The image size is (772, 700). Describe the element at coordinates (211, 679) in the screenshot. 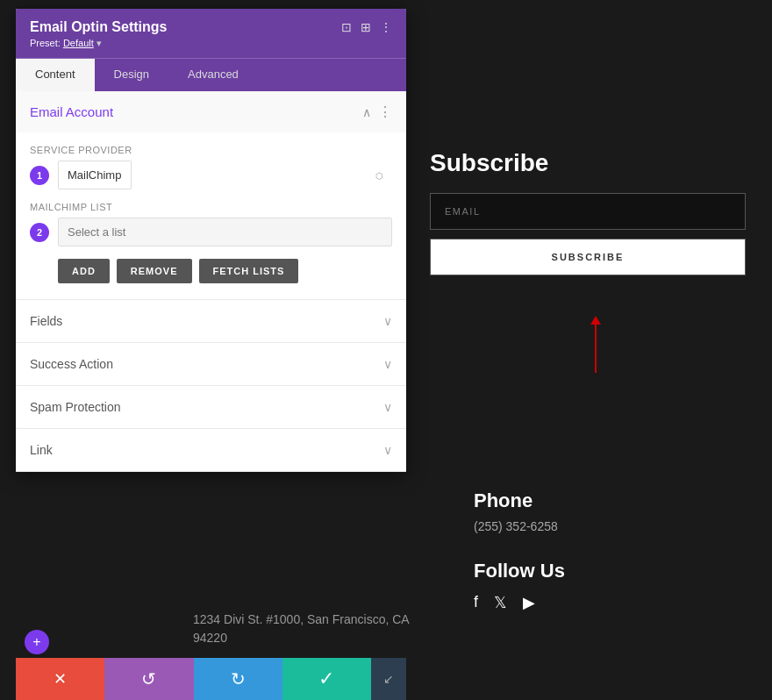

I see `bottom-bar: ✕ ↺ ↻ ✓ ↙` at that location.